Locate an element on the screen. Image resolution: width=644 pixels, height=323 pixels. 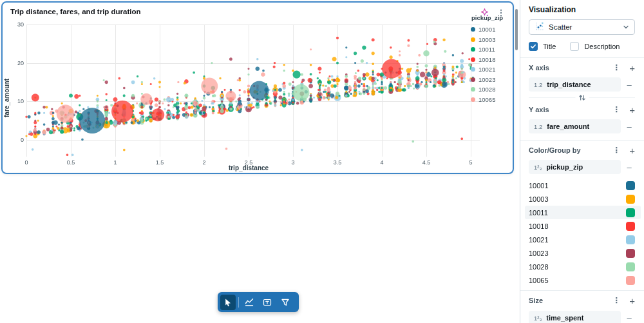
color-assignment-row: 10011 is located at coordinates (583, 213).